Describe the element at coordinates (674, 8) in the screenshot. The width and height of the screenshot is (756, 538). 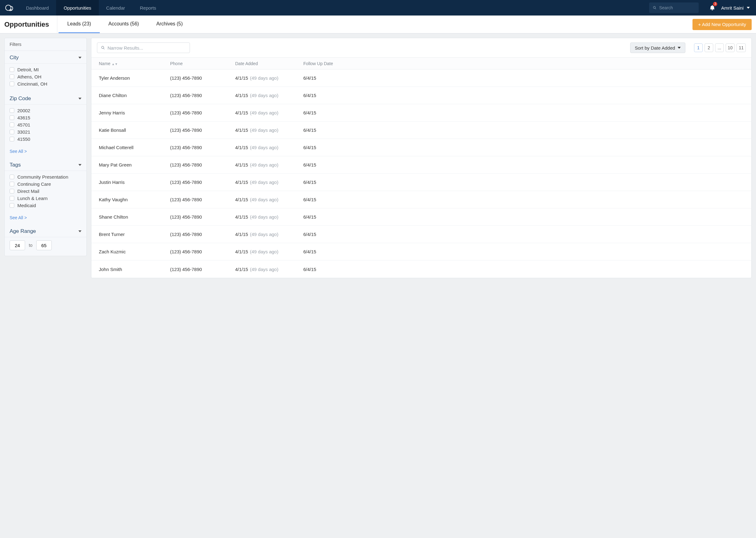
I see `global-search` at that location.